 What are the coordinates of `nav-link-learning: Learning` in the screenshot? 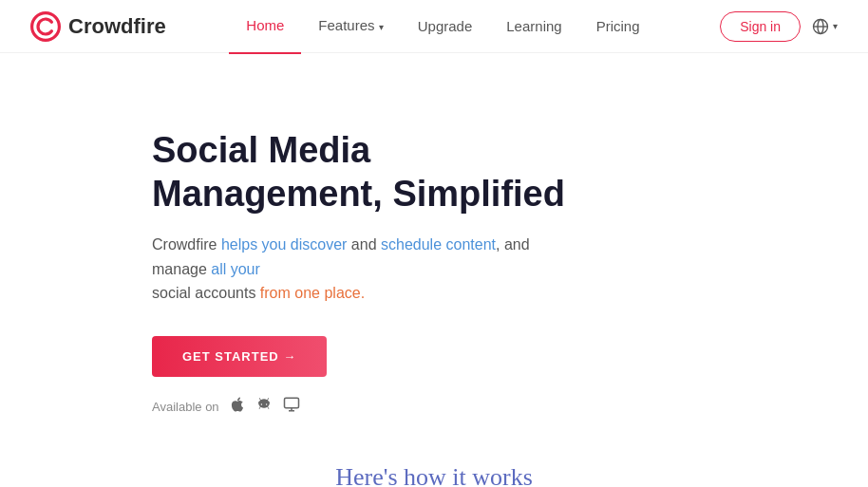 It's located at (534, 27).